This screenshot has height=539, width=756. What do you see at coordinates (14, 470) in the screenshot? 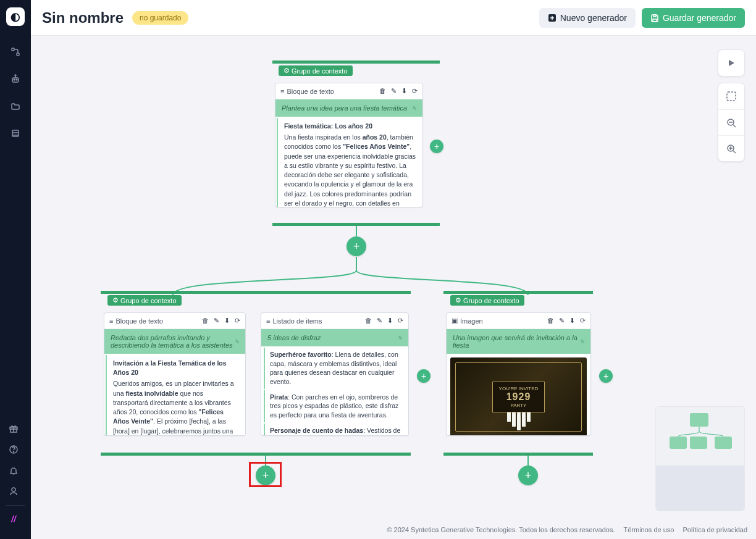
I see `nav-bell-icon` at bounding box center [14, 470].